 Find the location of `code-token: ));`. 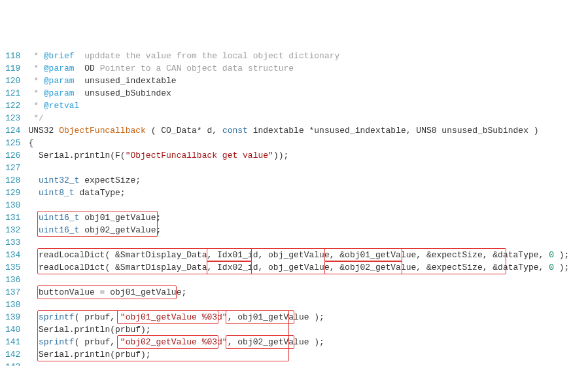

code-token: )); is located at coordinates (281, 156).